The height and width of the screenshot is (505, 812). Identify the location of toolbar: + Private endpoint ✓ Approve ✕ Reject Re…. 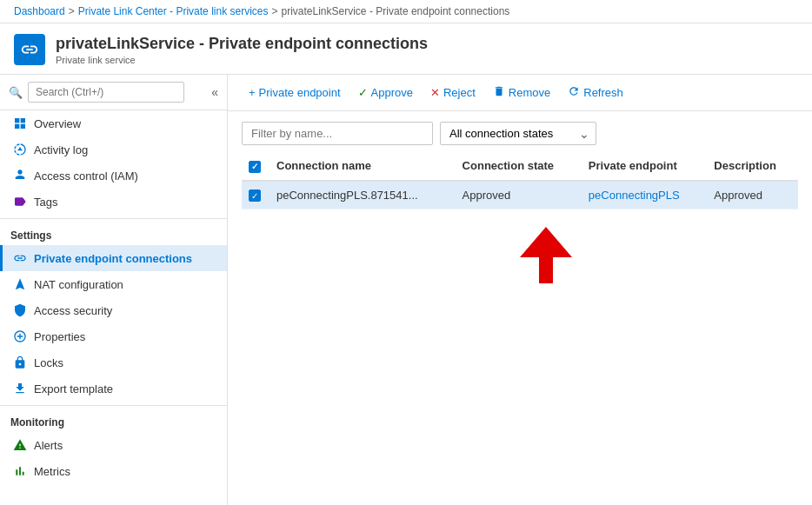
(520, 93).